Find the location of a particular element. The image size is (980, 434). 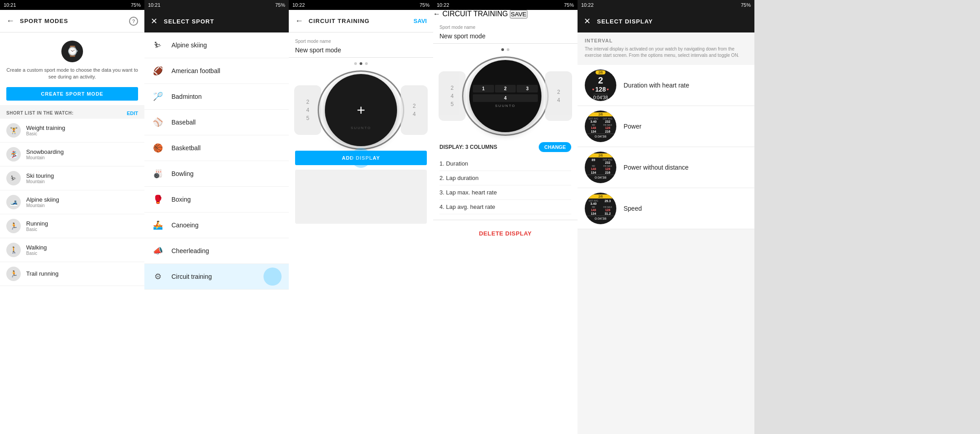

sport-select-item: ⛷ Alpine skiing is located at coordinates (217, 45).